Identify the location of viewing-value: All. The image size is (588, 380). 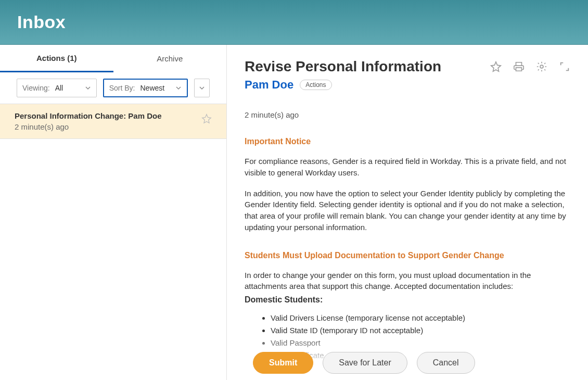
(59, 88).